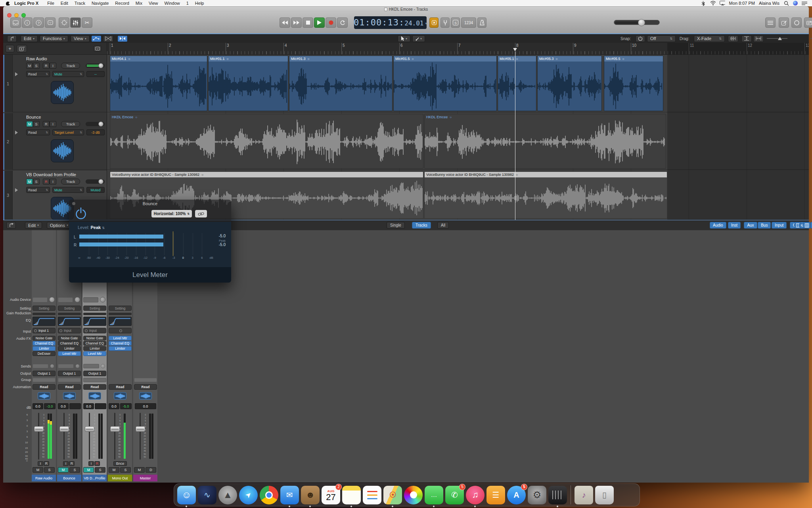 The width and height of the screenshot is (812, 508). What do you see at coordinates (39, 23) in the screenshot?
I see `quick-help-icon: ?` at bounding box center [39, 23].